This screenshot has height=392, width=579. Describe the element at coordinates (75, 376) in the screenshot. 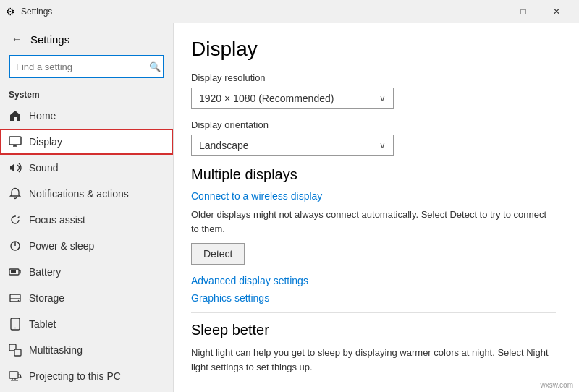

I see `sidebar-item-projecting-label: Projecting to this PC` at that location.